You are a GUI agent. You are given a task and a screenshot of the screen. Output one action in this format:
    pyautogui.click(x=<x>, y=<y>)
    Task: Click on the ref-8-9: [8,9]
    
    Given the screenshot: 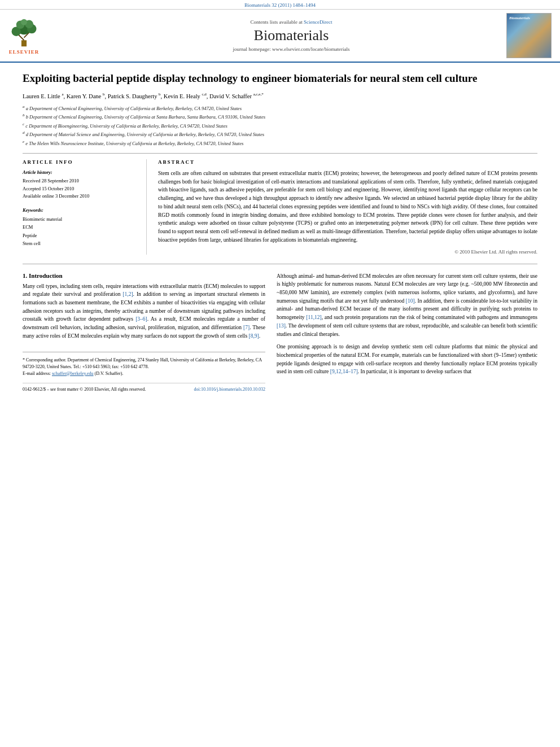 What is the action you would take?
    pyautogui.click(x=254, y=336)
    